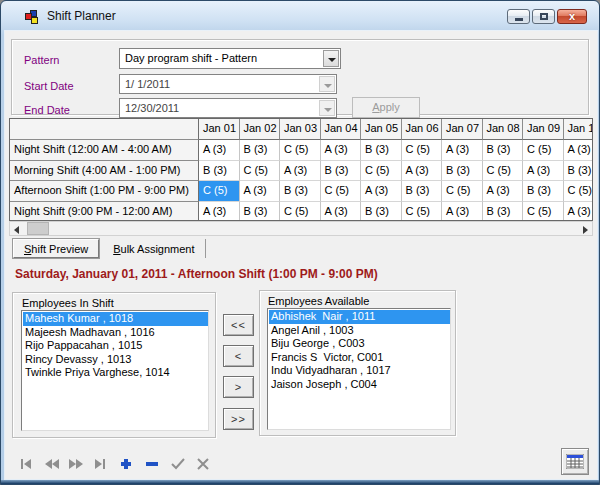 This screenshot has height=485, width=600. Describe the element at coordinates (386, 108) in the screenshot. I see `apply-button: Apply` at that location.